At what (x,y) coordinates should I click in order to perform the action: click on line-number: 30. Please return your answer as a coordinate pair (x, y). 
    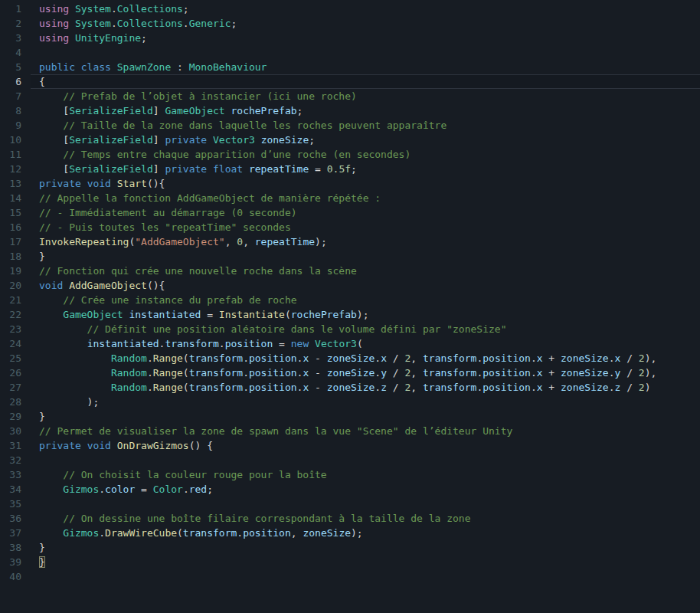
    Looking at the image, I should click on (15, 431).